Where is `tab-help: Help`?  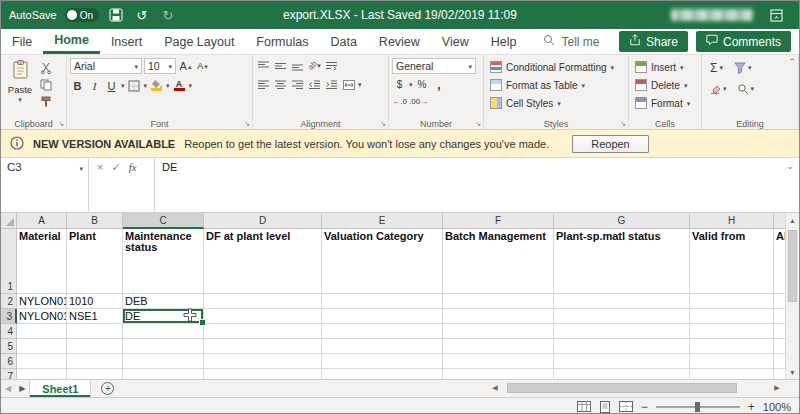 tab-help: Help is located at coordinates (504, 42).